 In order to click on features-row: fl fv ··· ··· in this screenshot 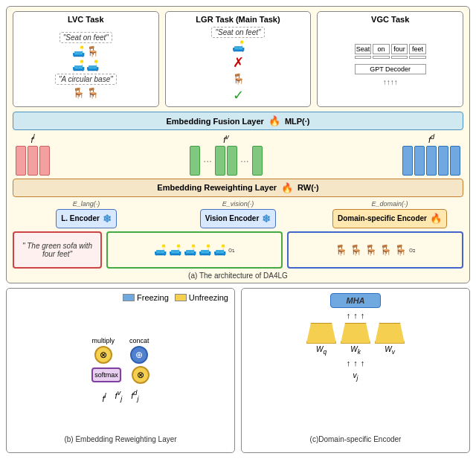, I will do `click(238, 155)`.